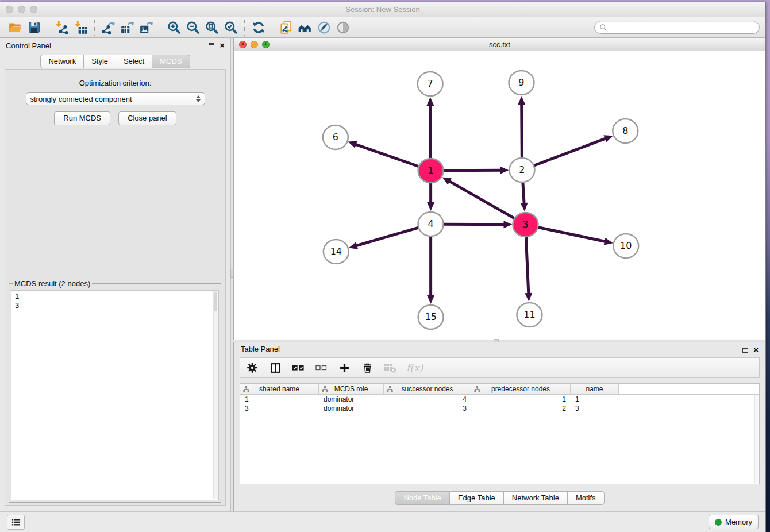 This screenshot has width=770, height=532. What do you see at coordinates (324, 28) in the screenshot?
I see `graphics-details-button` at bounding box center [324, 28].